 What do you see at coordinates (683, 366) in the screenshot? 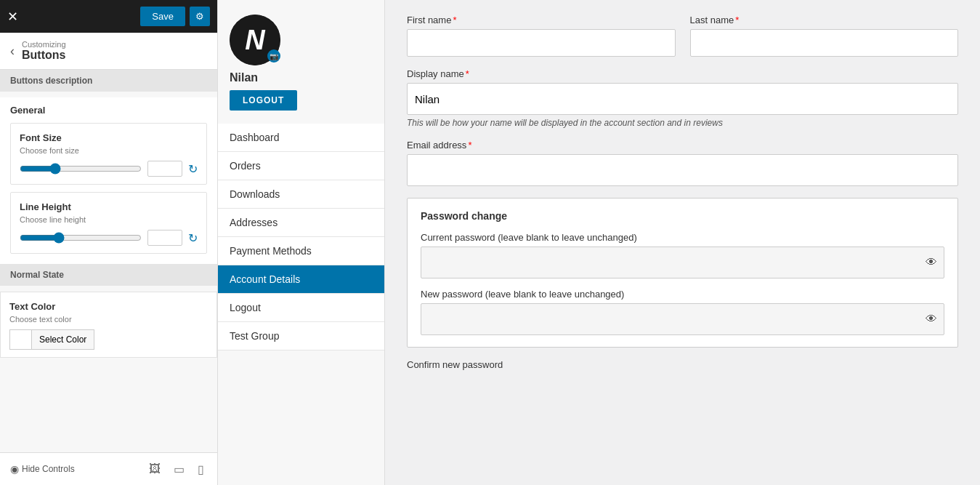
I see `confirm-password-group: Confirm new password` at bounding box center [683, 366].